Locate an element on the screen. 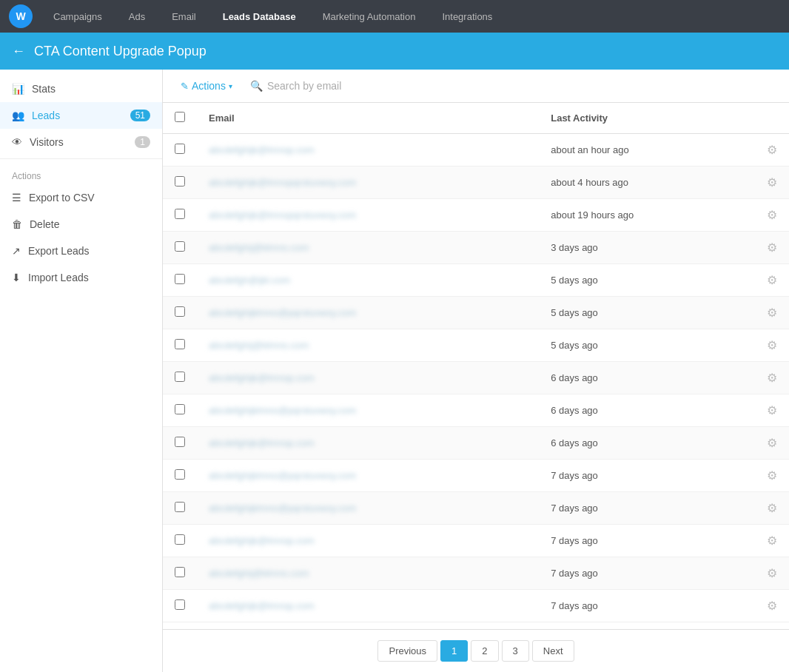  sidebar-item-leads: 👥 Leads 51 is located at coordinates (81, 115).